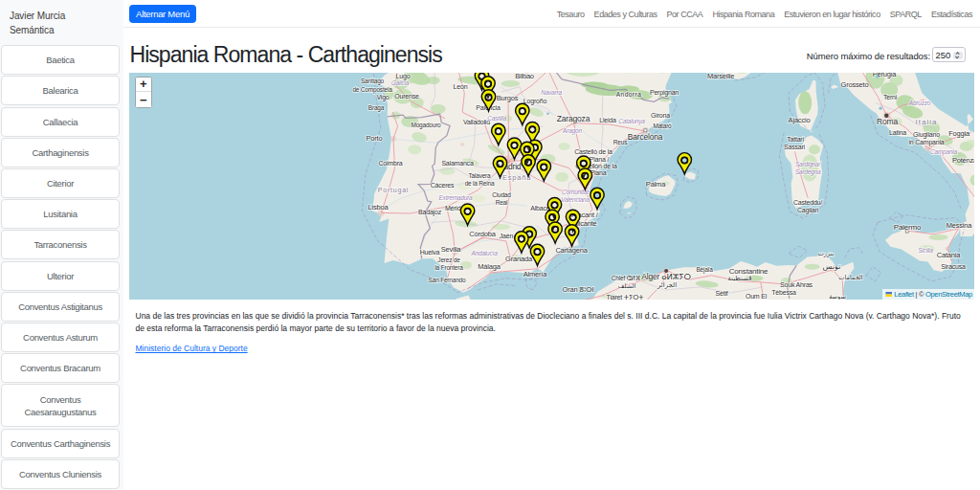 The image size is (980, 490). I want to click on svg-text: Barcelona, so click(645, 137).